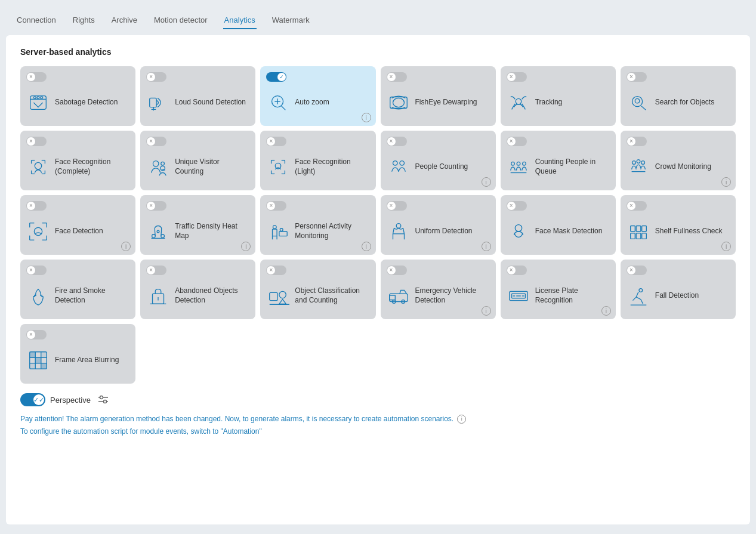 Image resolution: width=756 pixels, height=534 pixels. I want to click on nav-item-rights: Rights, so click(84, 20).